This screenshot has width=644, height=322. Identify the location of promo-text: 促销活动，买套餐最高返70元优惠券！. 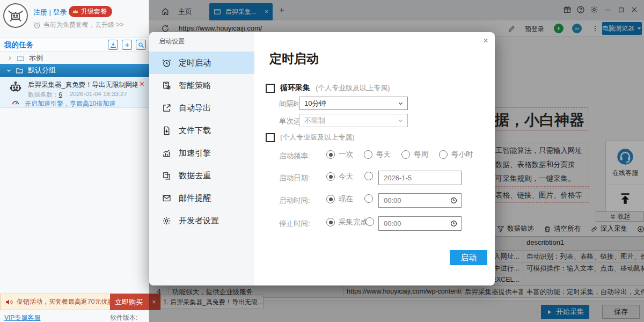
(62, 302).